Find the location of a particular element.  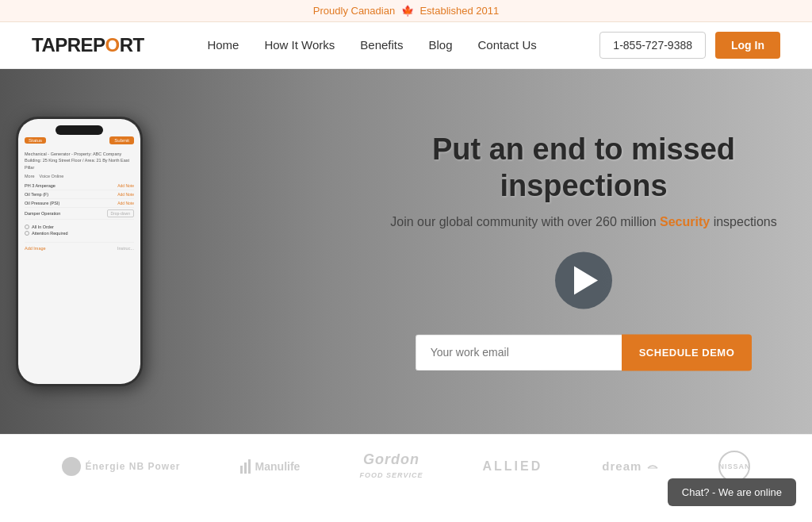

phone-shell: Status Submit Mechanical - Generator - P… is located at coordinates (79, 251).